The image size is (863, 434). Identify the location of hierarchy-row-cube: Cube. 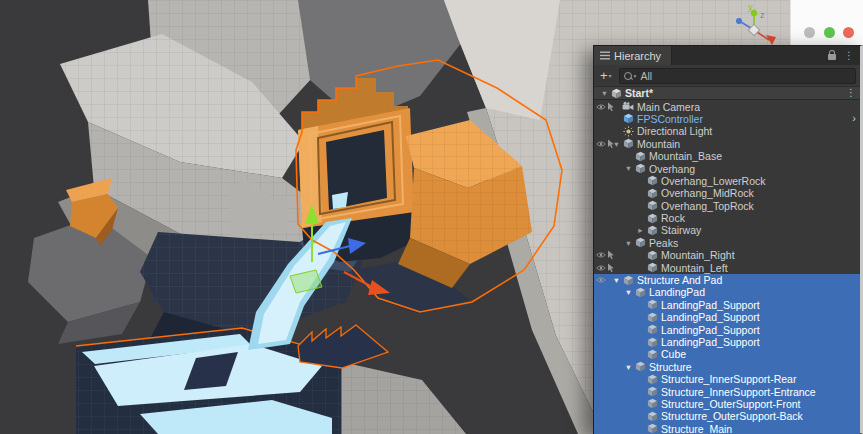
(727, 354).